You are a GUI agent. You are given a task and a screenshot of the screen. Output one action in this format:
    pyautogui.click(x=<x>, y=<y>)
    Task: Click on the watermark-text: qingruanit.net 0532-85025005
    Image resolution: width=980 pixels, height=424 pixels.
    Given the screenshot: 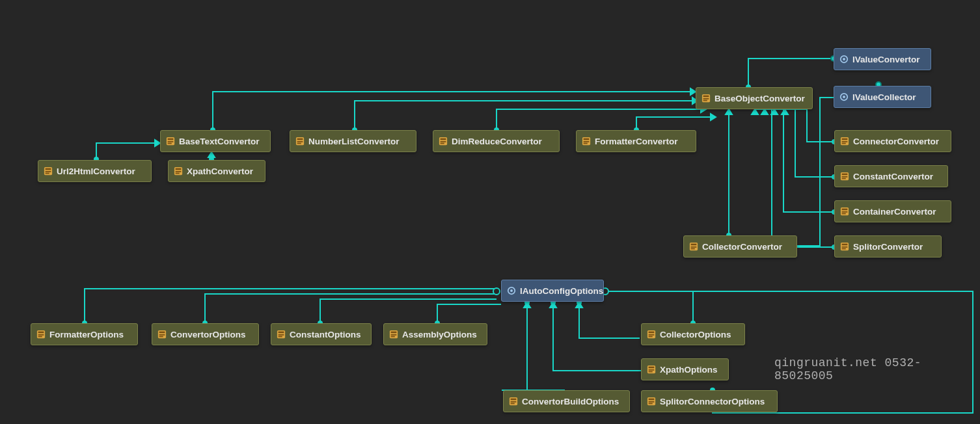 What is the action you would take?
    pyautogui.click(x=877, y=369)
    